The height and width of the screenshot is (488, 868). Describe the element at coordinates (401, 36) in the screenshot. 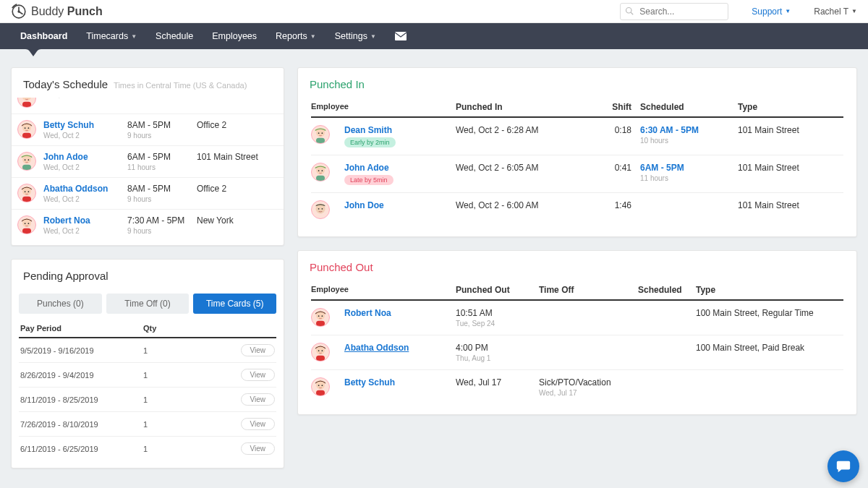

I see `nav-messages` at that location.